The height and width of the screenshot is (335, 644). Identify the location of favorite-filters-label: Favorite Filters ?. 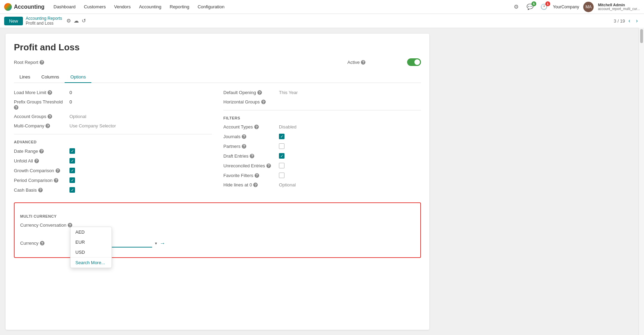
(251, 176).